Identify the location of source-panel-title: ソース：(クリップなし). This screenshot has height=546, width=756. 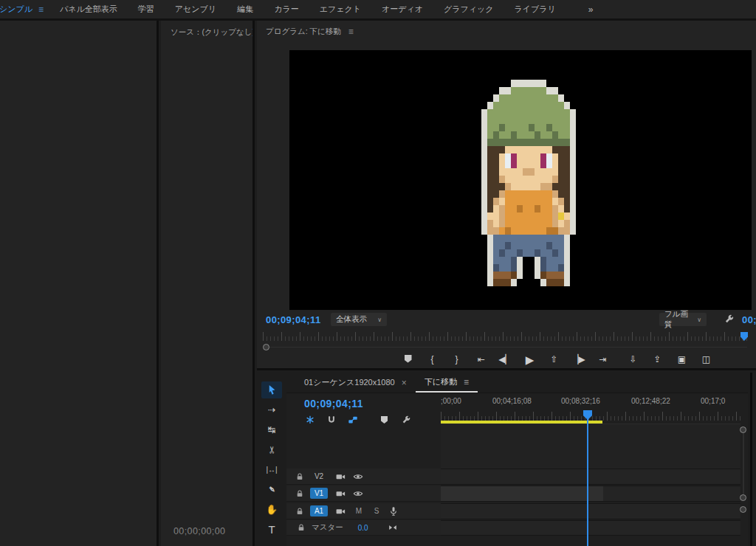
(207, 30).